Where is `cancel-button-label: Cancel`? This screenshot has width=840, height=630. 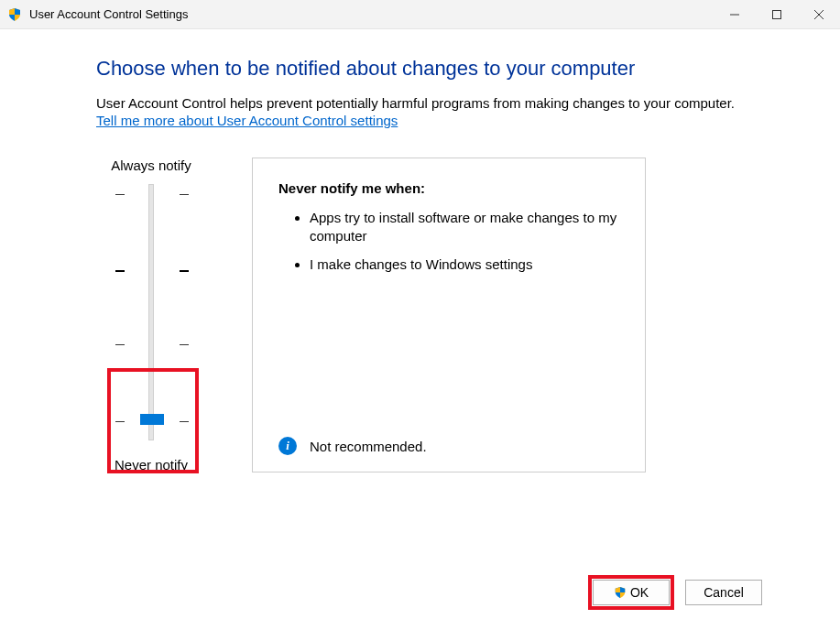
cancel-button-label: Cancel is located at coordinates (724, 592).